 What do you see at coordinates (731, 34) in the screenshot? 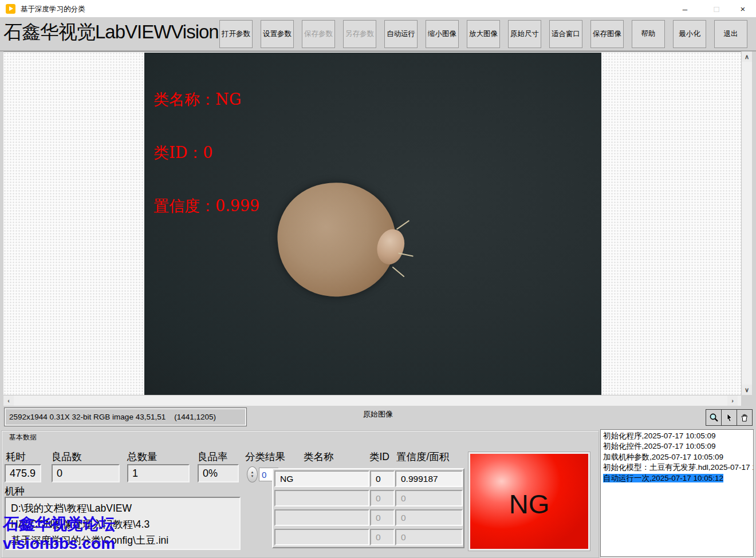
I see `exit-button: 退出` at bounding box center [731, 34].